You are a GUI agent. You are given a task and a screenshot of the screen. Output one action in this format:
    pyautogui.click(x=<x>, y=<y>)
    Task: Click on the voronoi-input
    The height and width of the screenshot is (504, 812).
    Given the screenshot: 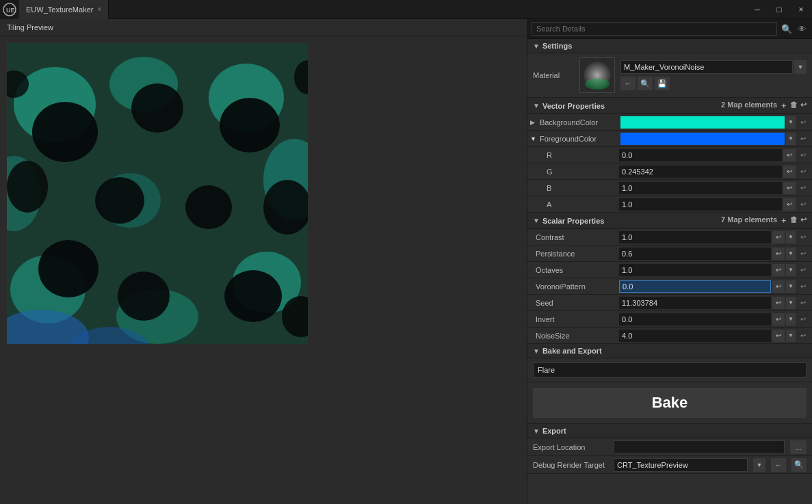 What is the action you would take?
    pyautogui.click(x=695, y=287)
    